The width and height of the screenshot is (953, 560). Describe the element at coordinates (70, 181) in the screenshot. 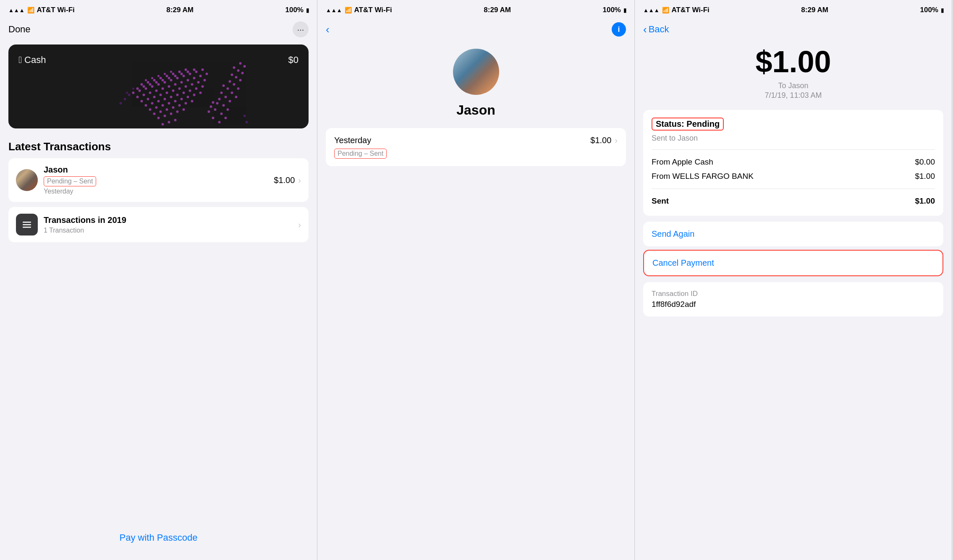

I see `pending-sent-badge-1: Pending – Sent` at that location.